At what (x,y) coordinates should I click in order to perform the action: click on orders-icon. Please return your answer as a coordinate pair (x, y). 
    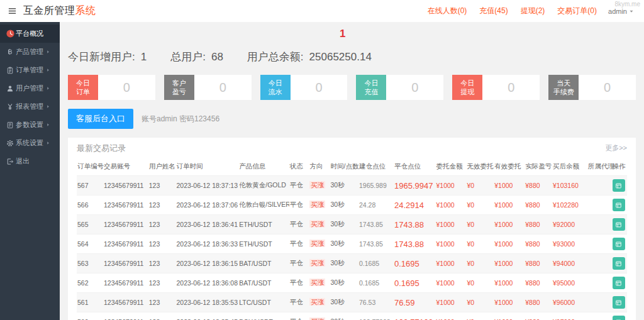
    Looking at the image, I should click on (11, 70).